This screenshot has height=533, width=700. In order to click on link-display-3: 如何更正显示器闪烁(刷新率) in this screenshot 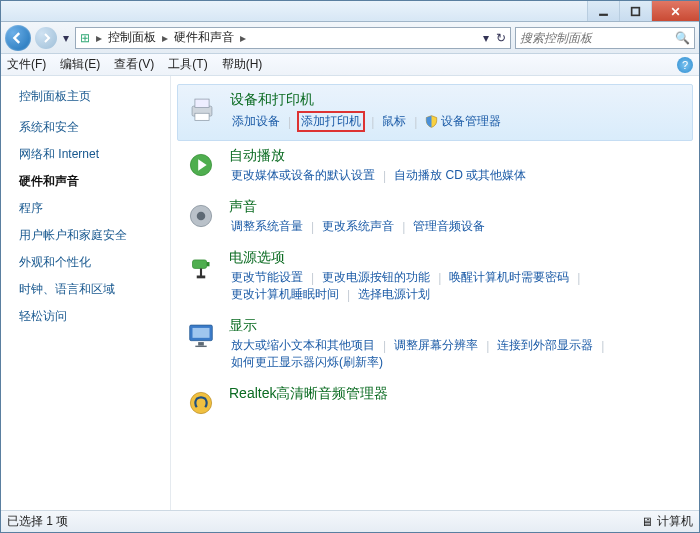, I will do `click(307, 362)`.